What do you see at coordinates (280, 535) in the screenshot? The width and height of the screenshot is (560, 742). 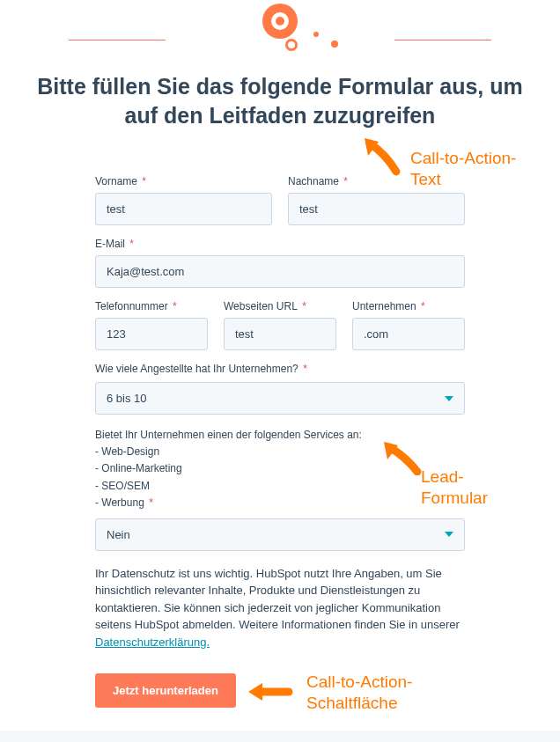 I see `services-select: Nein` at bounding box center [280, 535].